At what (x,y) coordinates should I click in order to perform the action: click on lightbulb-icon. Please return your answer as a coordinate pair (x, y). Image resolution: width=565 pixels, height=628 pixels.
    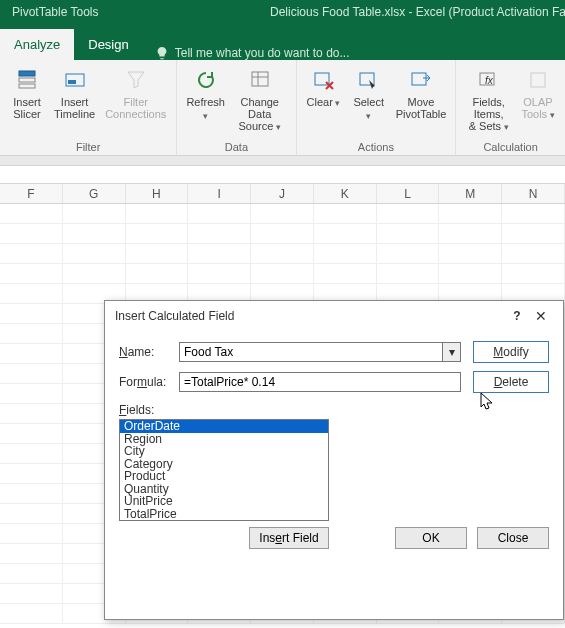
    Looking at the image, I should click on (162, 53).